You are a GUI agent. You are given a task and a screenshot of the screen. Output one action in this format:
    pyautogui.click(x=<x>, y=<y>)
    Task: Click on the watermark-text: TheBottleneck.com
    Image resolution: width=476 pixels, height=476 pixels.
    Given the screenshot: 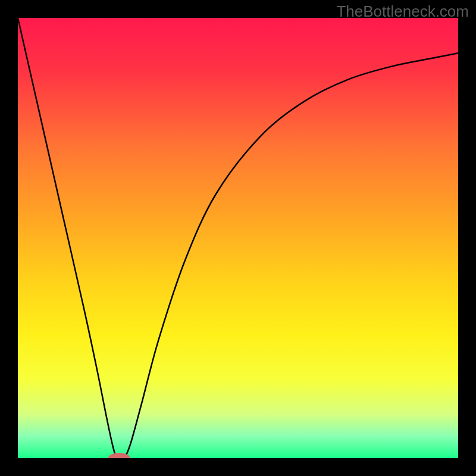 What is the action you would take?
    pyautogui.click(x=402, y=12)
    